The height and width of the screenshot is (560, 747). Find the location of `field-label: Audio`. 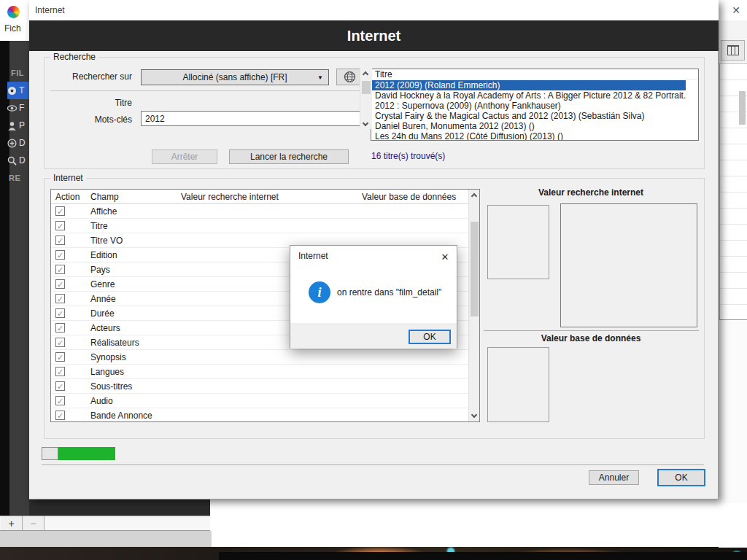

field-label: Audio is located at coordinates (102, 401).